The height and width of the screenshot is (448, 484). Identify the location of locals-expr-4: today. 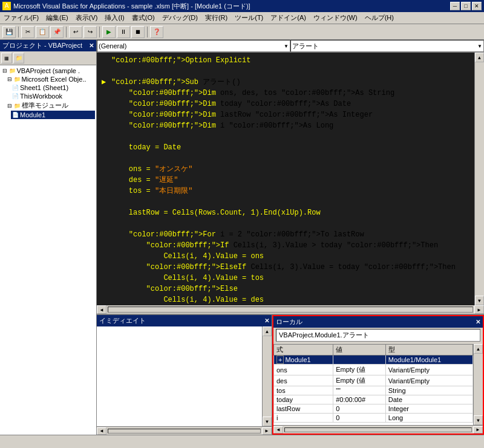
(304, 400).